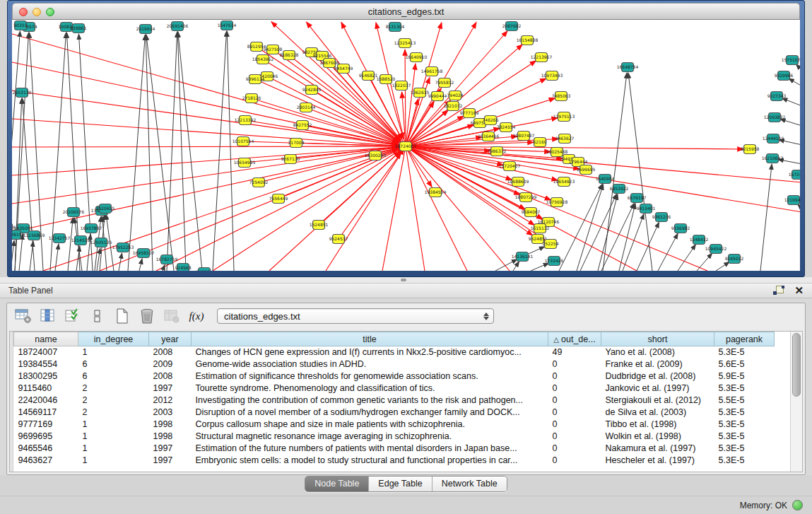  I want to click on column-header-in-degree: in_degree, so click(114, 339).